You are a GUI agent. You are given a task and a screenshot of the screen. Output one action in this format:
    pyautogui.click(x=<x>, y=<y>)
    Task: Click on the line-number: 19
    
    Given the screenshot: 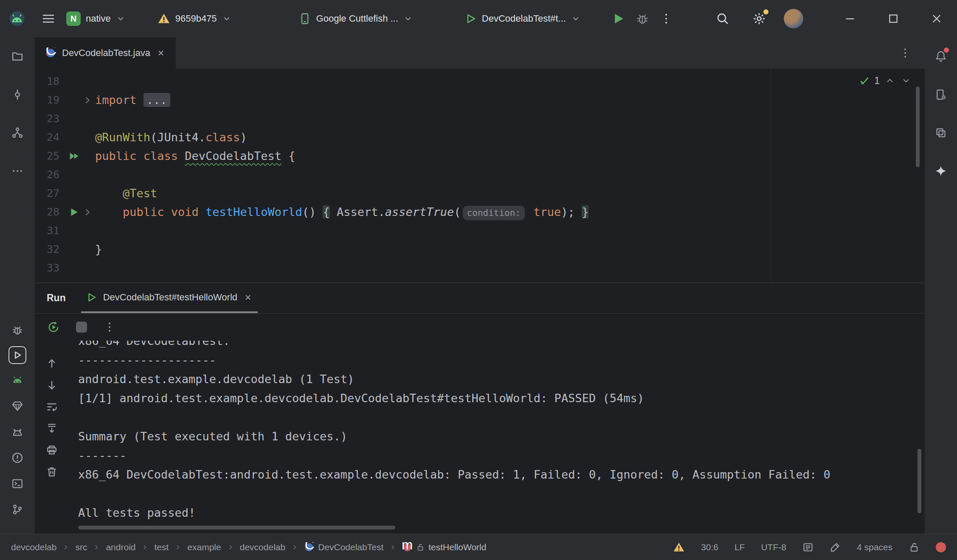 What is the action you would take?
    pyautogui.click(x=47, y=100)
    